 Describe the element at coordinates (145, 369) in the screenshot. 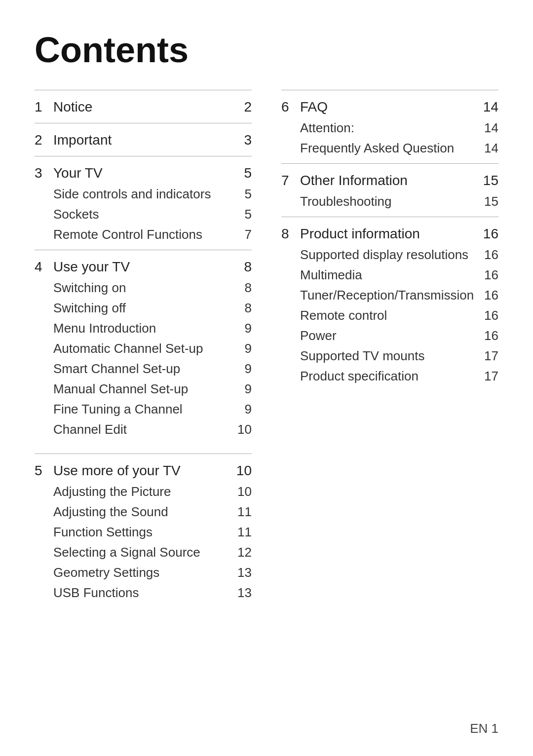

I see `sub-item-title: Smart Channel Set-up` at that location.